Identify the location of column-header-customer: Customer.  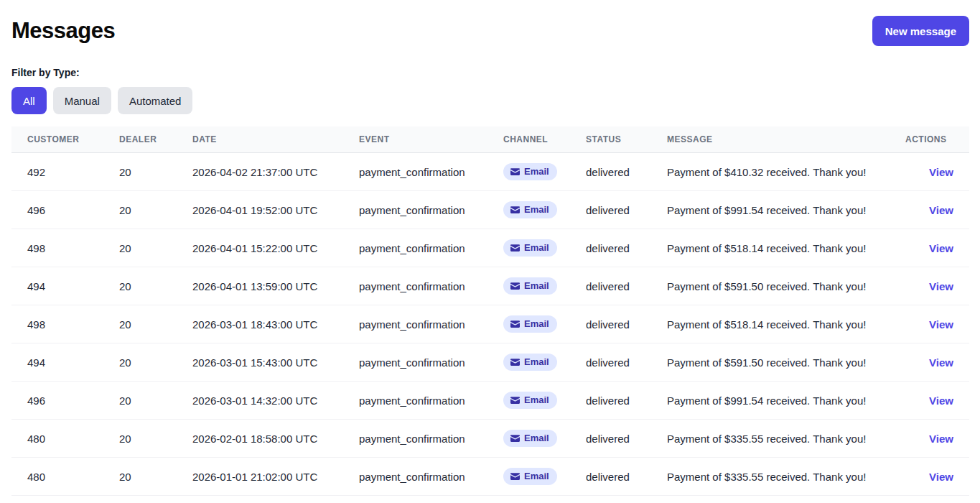
(57, 139).